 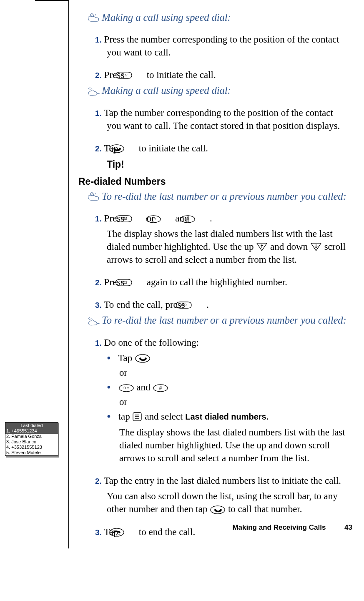 What do you see at coordinates (218, 18) in the screenshot?
I see `speed-dial-keypad-title: Making a call using speed dial:` at bounding box center [218, 18].